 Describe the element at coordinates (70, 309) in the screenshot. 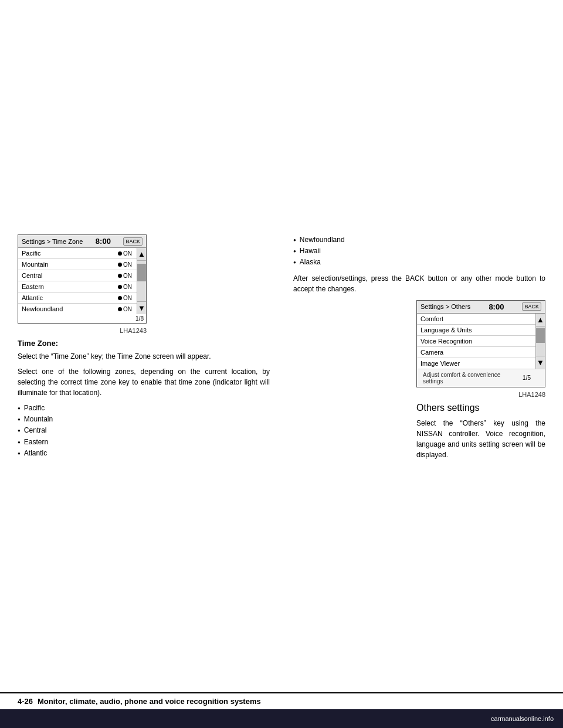

I see `timezone-label-newfoundland: Newfoundland` at that location.